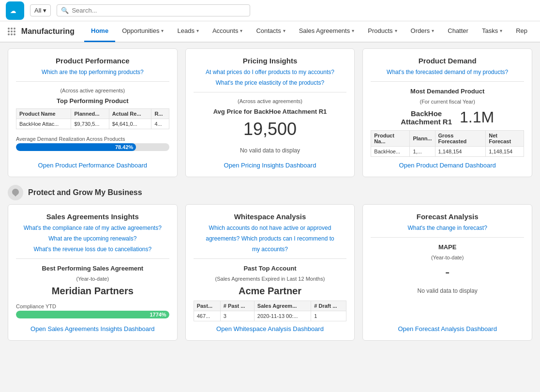 This screenshot has height=392, width=540. Describe the element at coordinates (160, 124) in the screenshot. I see `pp-td-3: 4...` at that location.